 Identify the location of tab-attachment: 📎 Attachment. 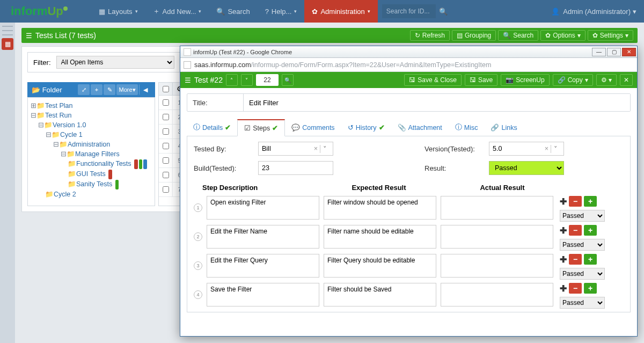
(420, 128).